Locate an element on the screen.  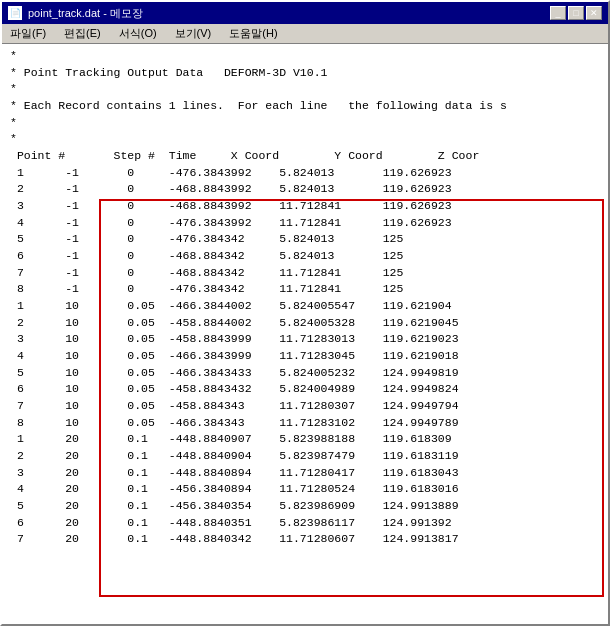
menu-edit: 편집(E) is located at coordinates (82, 34).